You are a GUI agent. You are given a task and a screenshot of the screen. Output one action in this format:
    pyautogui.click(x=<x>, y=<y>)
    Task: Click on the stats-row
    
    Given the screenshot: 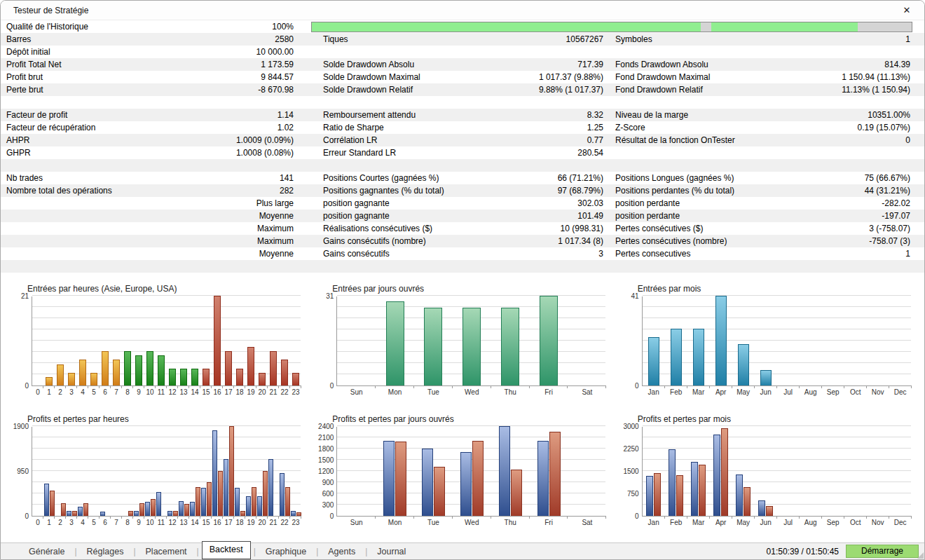 What is the action you would take?
    pyautogui.click(x=463, y=266)
    